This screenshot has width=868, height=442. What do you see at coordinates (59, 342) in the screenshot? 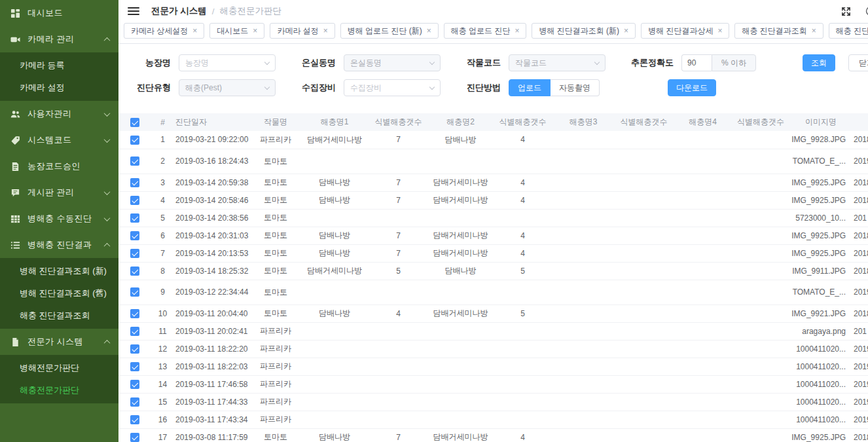
I see `sidebar-item-9: 전문가 시스템` at bounding box center [59, 342].